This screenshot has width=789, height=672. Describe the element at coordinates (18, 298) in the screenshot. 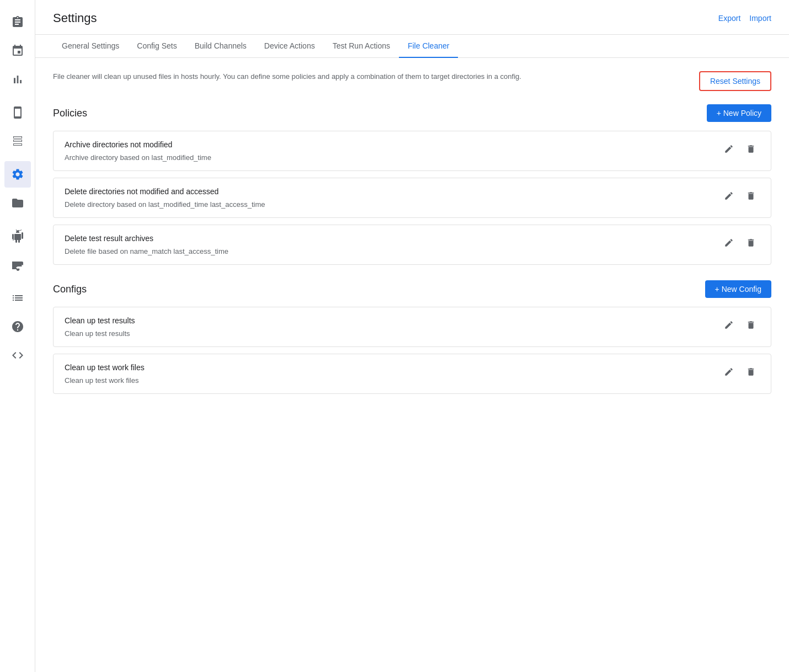

I see `sidebar-item-list` at that location.